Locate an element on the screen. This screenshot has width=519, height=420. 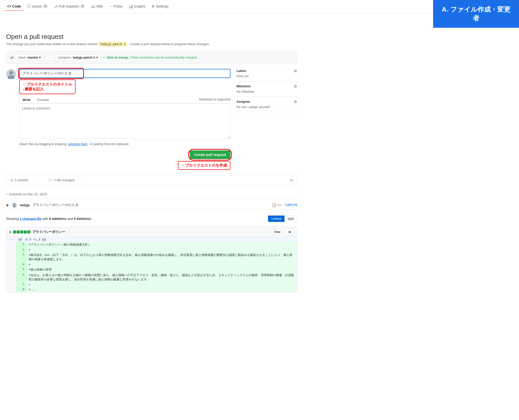
nav-item-graphs: 📊 Graphs is located at coordinates (137, 7).